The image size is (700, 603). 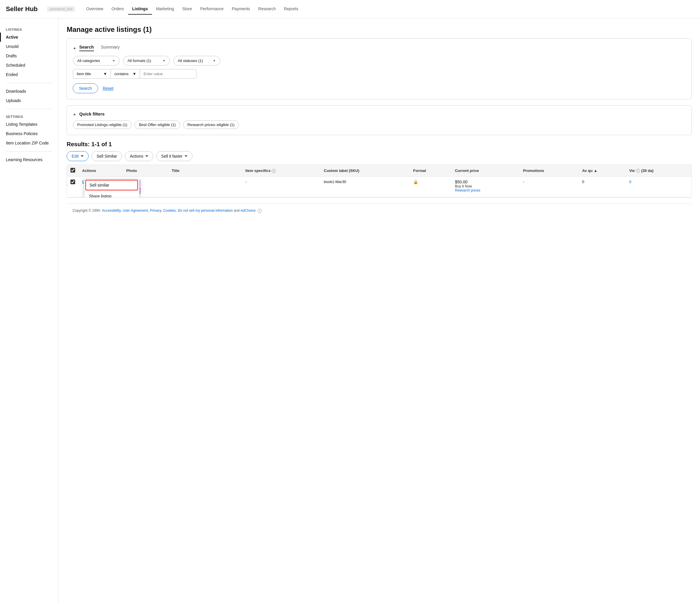 What do you see at coordinates (29, 65) in the screenshot?
I see `sidebar-item-scheduled: Scheduled` at bounding box center [29, 65].